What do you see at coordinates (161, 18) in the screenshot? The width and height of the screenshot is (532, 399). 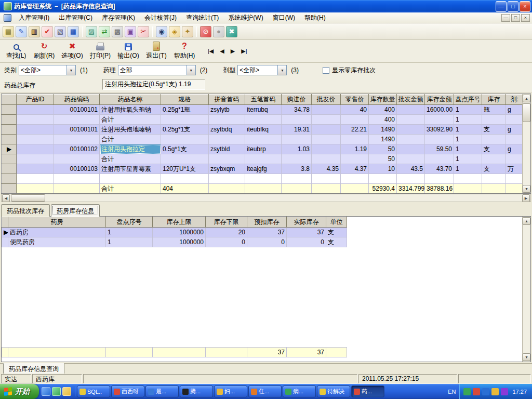 I see `menu-accounting: 会计核算(J)` at bounding box center [161, 18].